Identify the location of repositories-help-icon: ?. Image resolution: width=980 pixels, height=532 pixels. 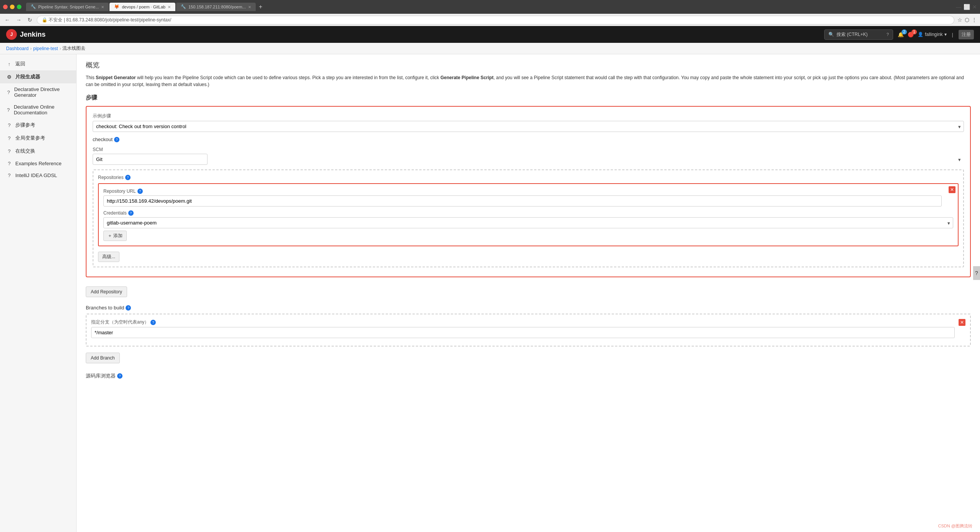
(128, 177).